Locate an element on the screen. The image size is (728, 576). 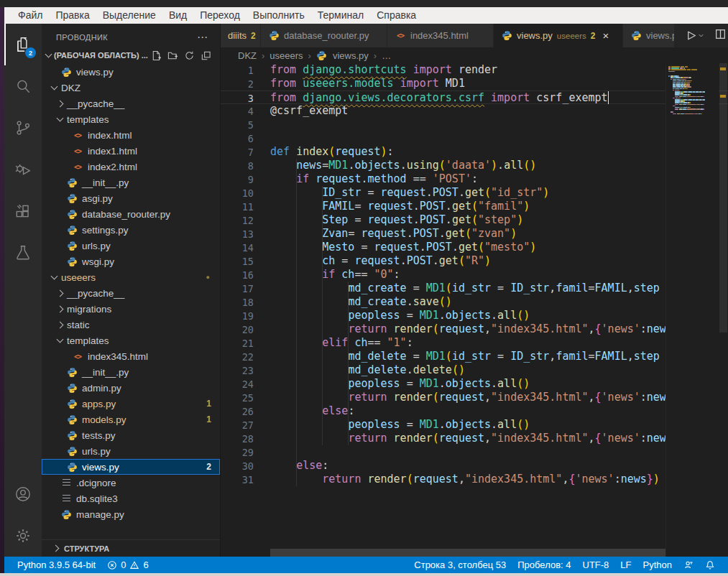
tree-item-label: templates is located at coordinates (88, 340).